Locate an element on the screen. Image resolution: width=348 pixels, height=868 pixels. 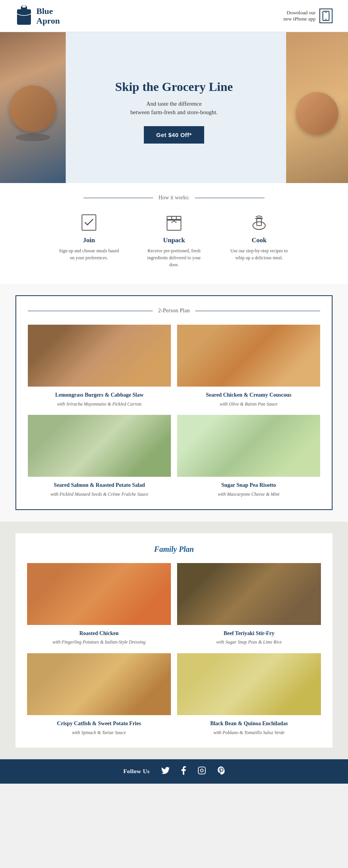
header-right: Download our new iPhone app is located at coordinates (308, 16).